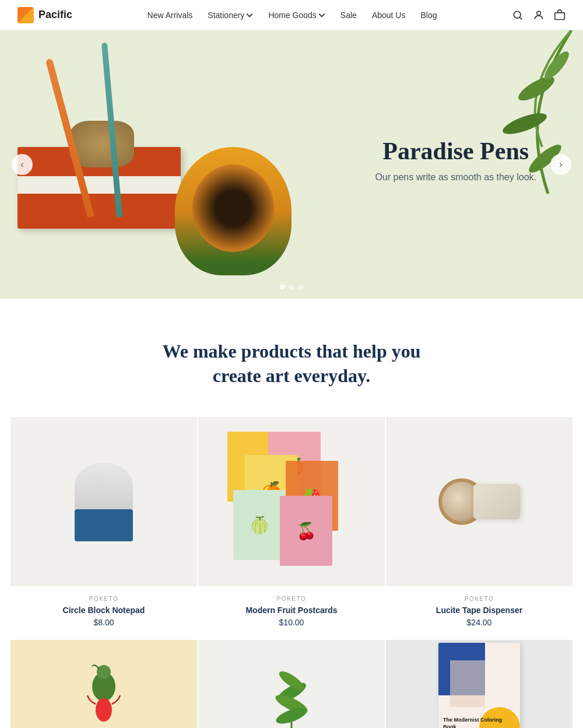  What do you see at coordinates (560, 15) in the screenshot?
I see `cart-icon` at bounding box center [560, 15].